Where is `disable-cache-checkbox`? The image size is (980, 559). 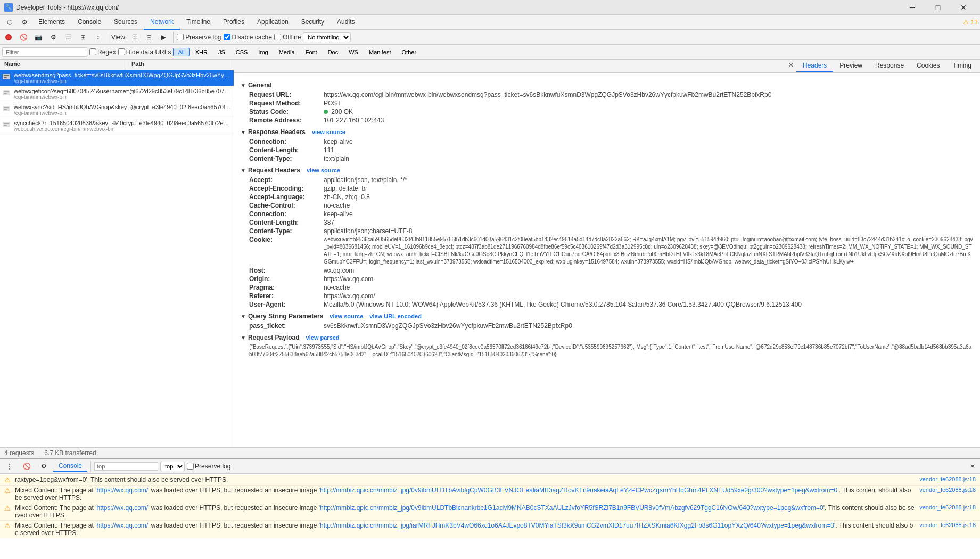 disable-cache-checkbox is located at coordinates (227, 37).